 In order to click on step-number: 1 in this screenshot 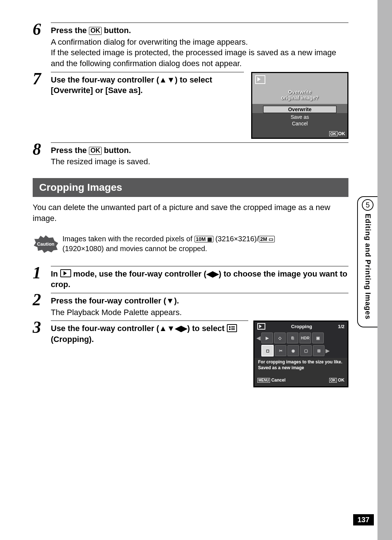, I will do `click(42, 273)`.